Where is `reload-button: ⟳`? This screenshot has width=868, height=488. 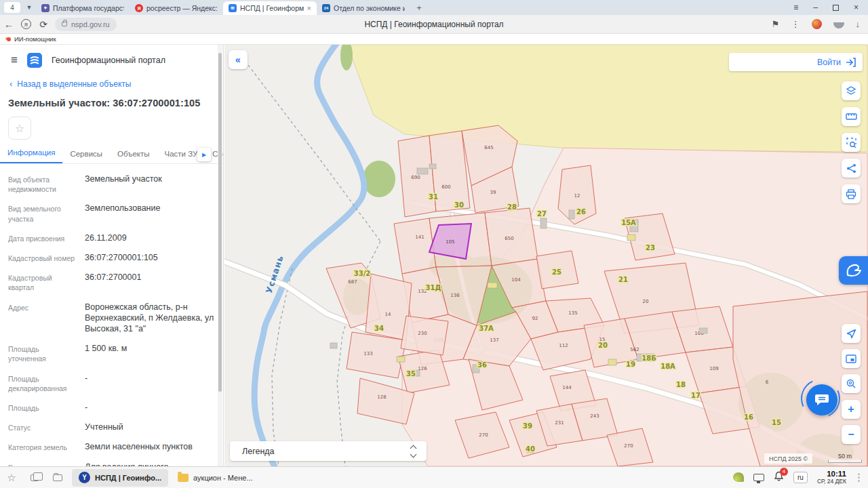
reload-button: ⟳ is located at coordinates (43, 24).